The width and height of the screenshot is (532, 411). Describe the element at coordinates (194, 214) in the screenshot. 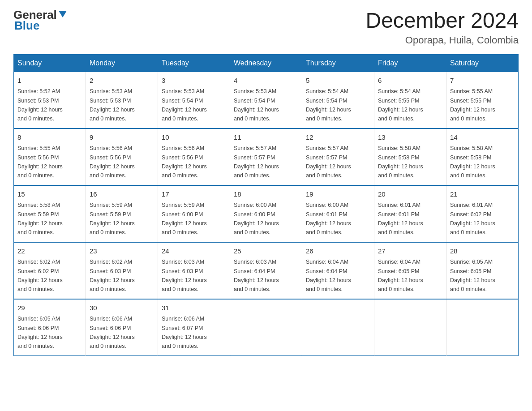

I see `calendar-cell: 17 Sunrise: 5:59 AMSunset: 6:00 PMDaylig…` at that location.